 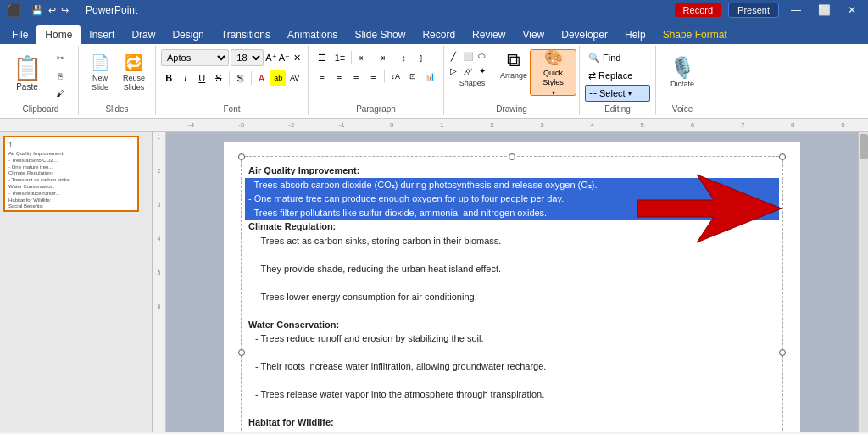 What do you see at coordinates (395, 76) in the screenshot?
I see `text-direction-button: ↕A` at bounding box center [395, 76].